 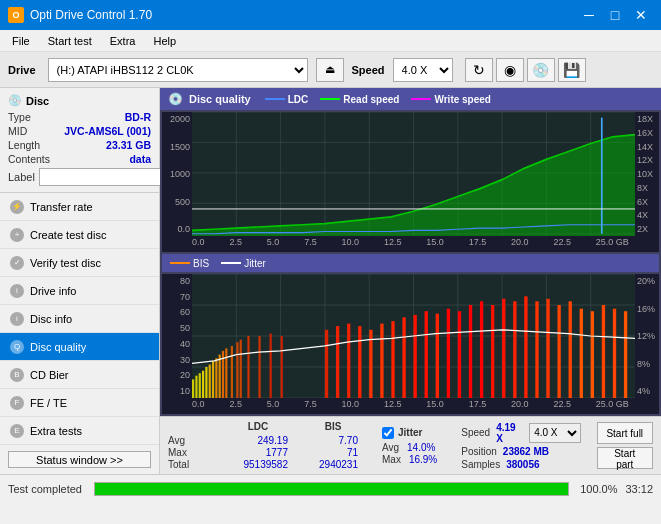 What do you see at coordinates (332, 489) in the screenshot?
I see `progress-bar-fill` at bounding box center [332, 489].